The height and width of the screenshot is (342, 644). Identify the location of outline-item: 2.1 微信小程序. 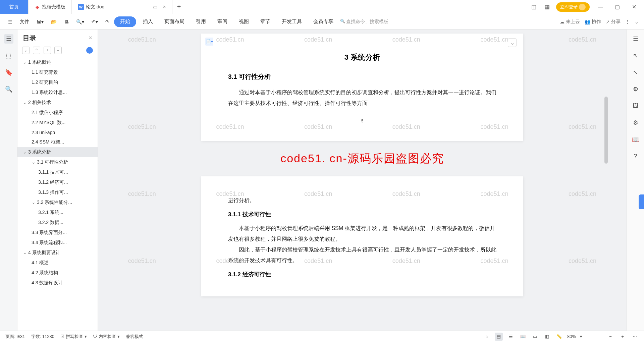
(58, 113).